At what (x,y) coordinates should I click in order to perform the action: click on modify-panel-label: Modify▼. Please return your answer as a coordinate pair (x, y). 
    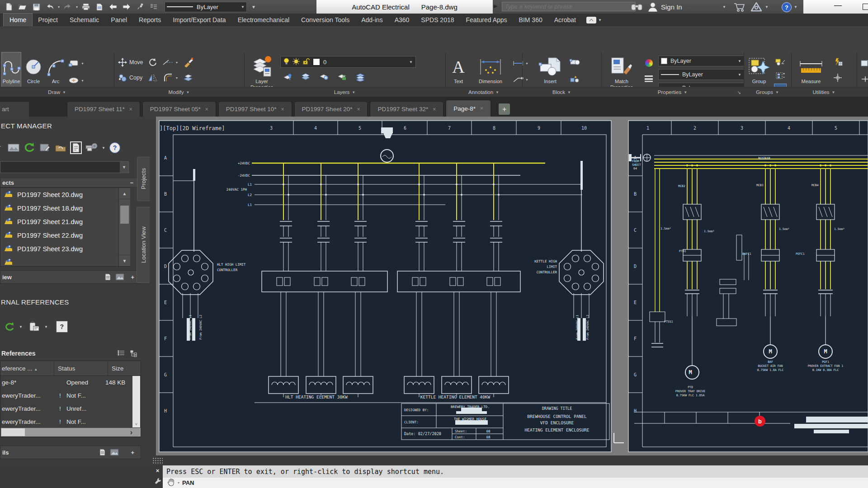
    Looking at the image, I should click on (179, 92).